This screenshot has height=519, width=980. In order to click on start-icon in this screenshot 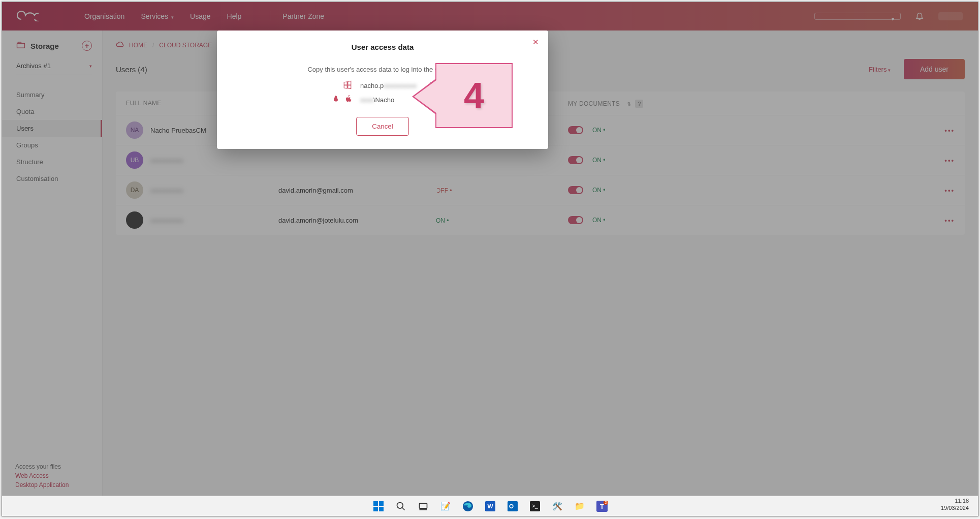, I will do `click(378, 506)`.